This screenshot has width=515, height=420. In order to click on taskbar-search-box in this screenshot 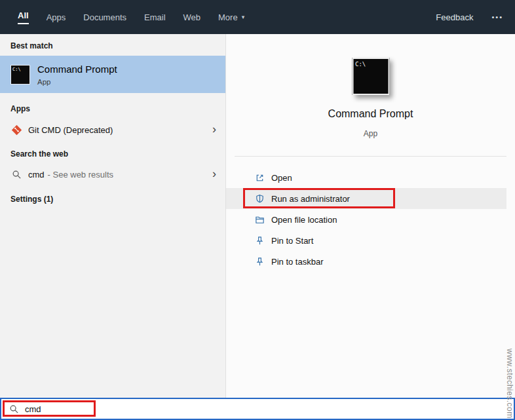, I will do `click(258, 409)`.